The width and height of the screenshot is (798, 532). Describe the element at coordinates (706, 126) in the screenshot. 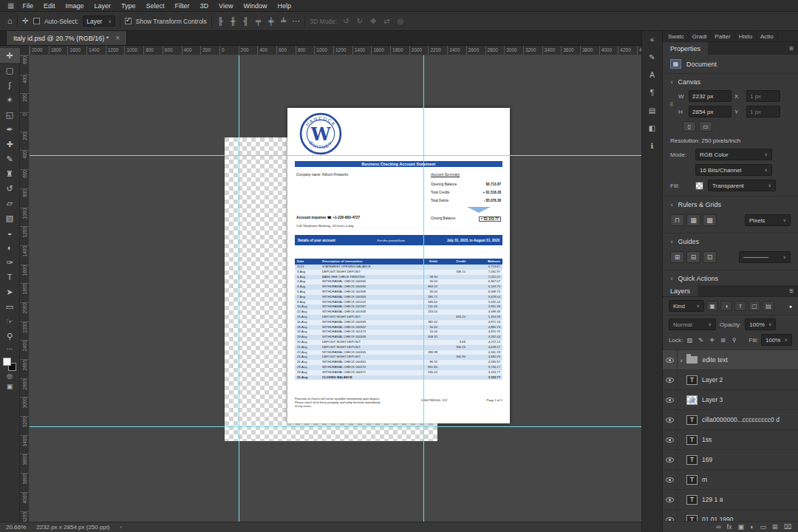

I see `landscape-orientation-icon: ▭` at that location.